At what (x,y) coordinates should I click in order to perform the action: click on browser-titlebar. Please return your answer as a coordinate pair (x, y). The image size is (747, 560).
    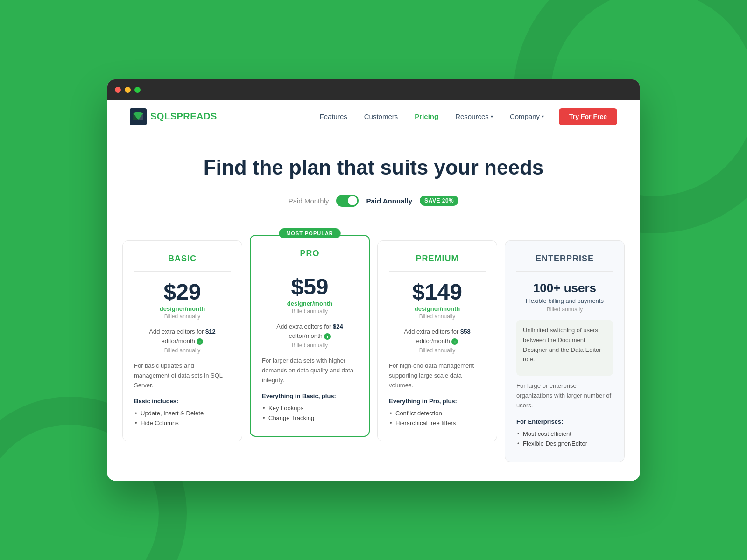
    Looking at the image, I should click on (374, 90).